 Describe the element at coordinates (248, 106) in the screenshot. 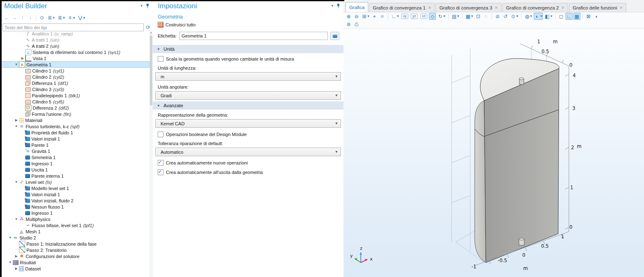

I see `section-advanced: ▼ Avanzate` at that location.